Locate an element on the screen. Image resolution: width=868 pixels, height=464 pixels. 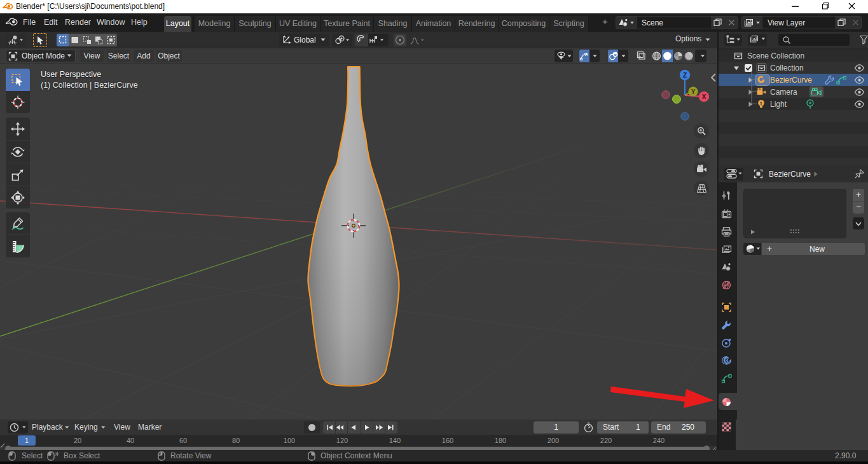
svg-text: Y is located at coordinates (693, 92).